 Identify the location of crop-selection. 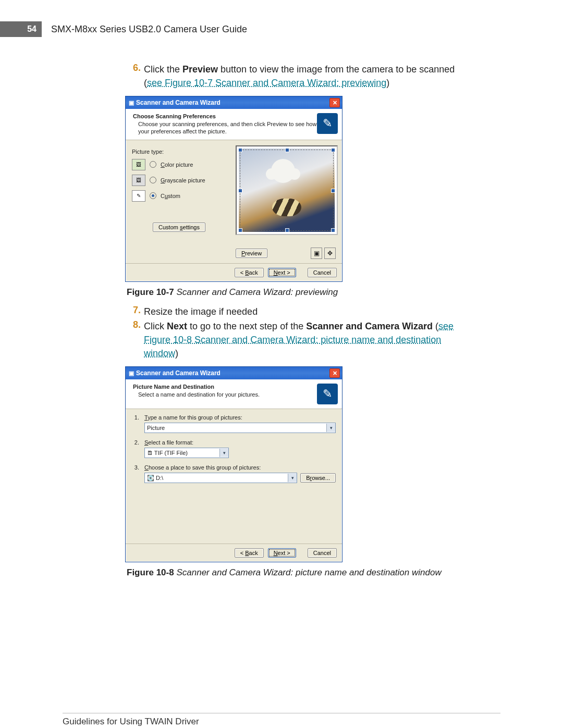
(287, 190).